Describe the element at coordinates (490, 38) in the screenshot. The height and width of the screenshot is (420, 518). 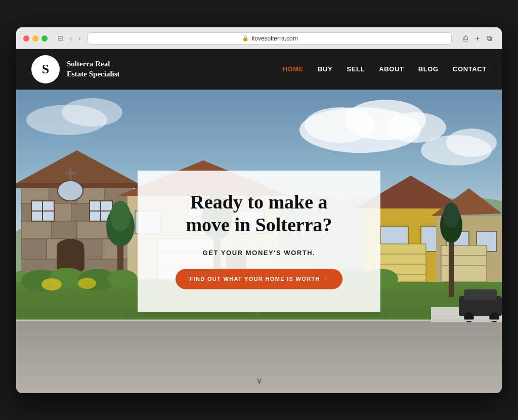
I see `tabs-button: ⧉` at that location.